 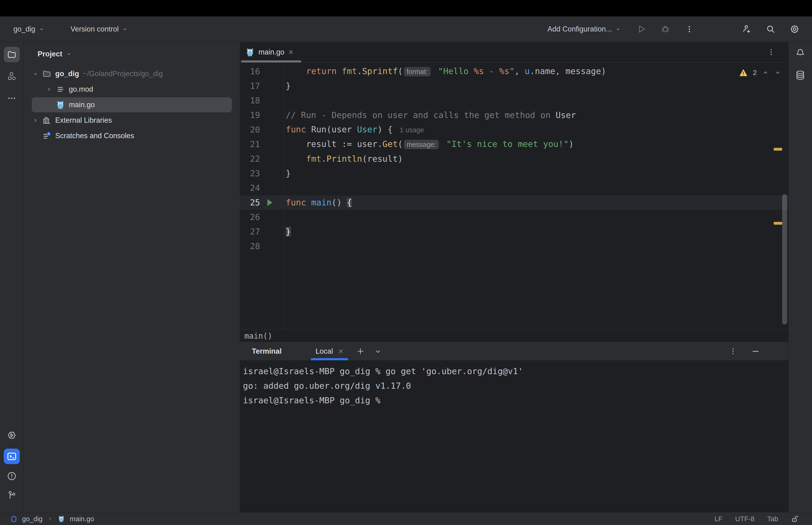 I want to click on run-configuration-selector: Add Configuration..., so click(x=584, y=29).